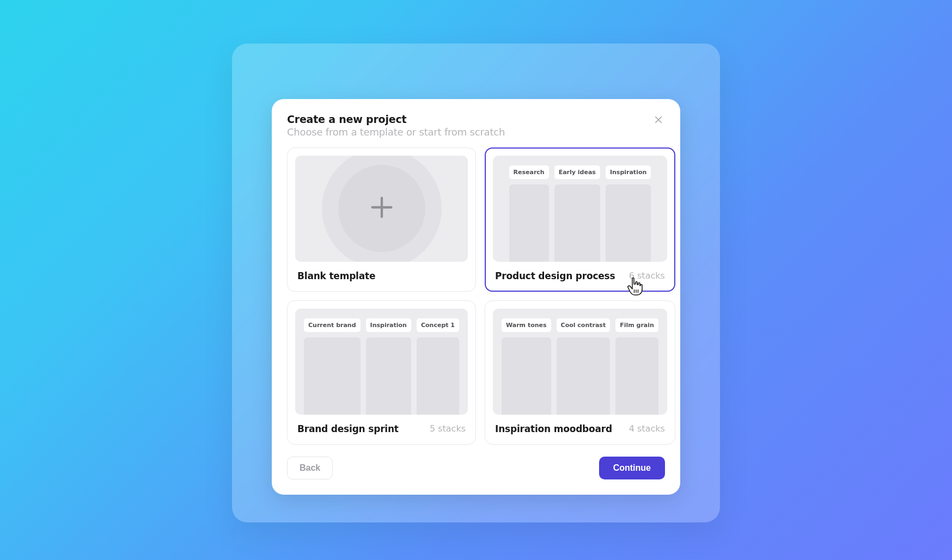 The image size is (952, 560). I want to click on modal-header: Create a new project Choose from a templ…, so click(476, 125).